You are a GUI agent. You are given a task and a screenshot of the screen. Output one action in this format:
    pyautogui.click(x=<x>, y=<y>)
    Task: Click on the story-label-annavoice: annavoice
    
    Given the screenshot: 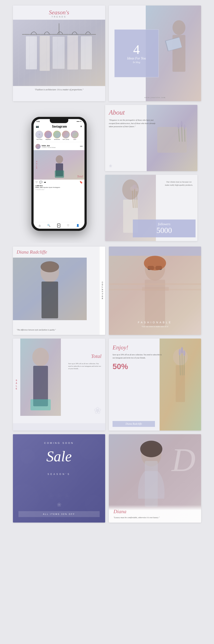 What is the action you would take?
    pyautogui.click(x=57, y=140)
    